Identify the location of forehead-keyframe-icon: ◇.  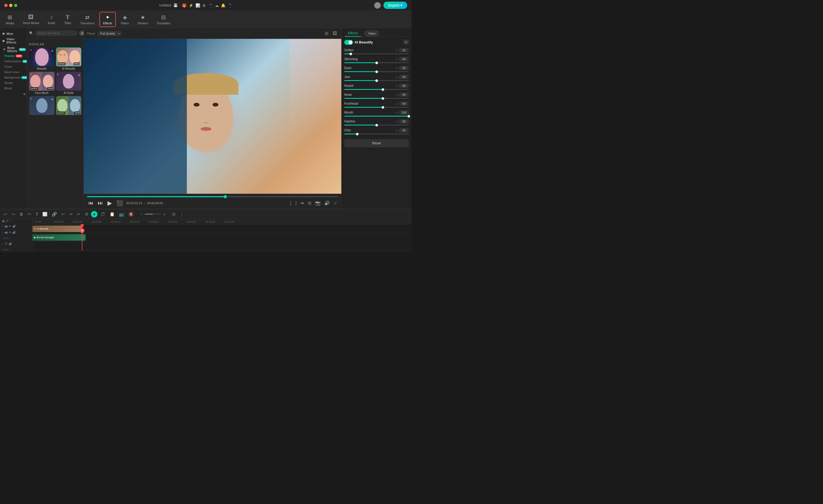
(397, 103).